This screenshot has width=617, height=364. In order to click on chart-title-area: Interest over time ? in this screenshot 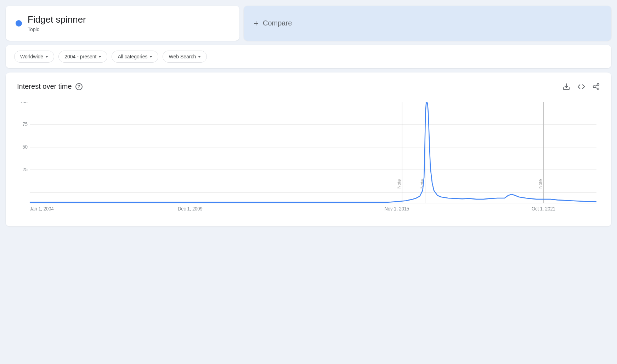, I will do `click(50, 86)`.